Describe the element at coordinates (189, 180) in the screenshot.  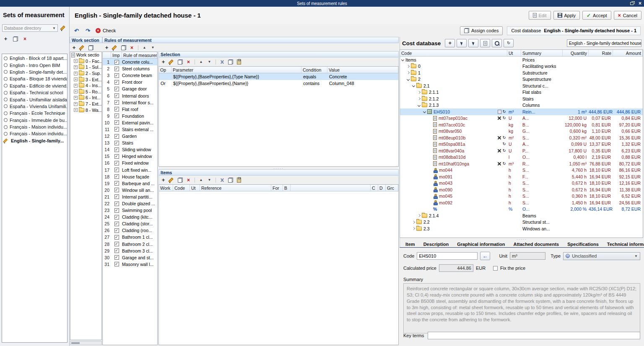
I see `delete-item-button: ×` at that location.